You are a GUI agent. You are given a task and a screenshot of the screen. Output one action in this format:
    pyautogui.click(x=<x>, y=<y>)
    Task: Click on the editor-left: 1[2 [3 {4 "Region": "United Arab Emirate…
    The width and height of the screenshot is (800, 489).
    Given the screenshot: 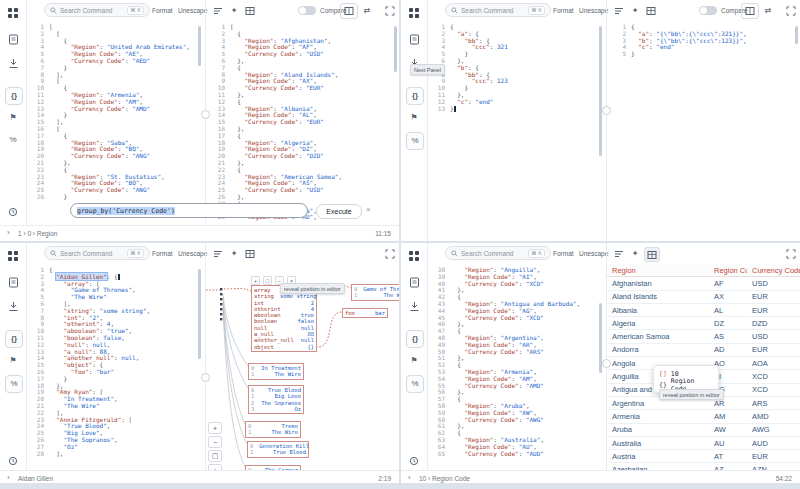 What is the action you would take?
    pyautogui.click(x=112, y=112)
    